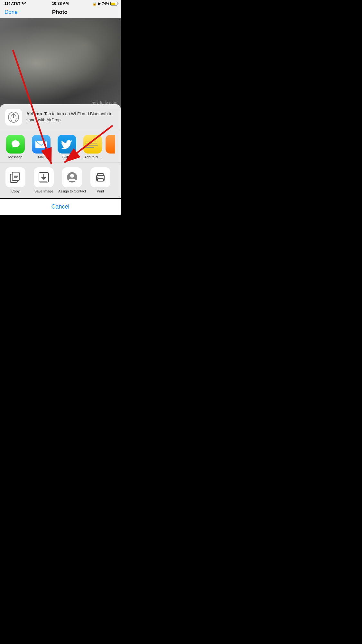  Describe the element at coordinates (60, 207) in the screenshot. I see `cancel-button: Cancel` at that location.